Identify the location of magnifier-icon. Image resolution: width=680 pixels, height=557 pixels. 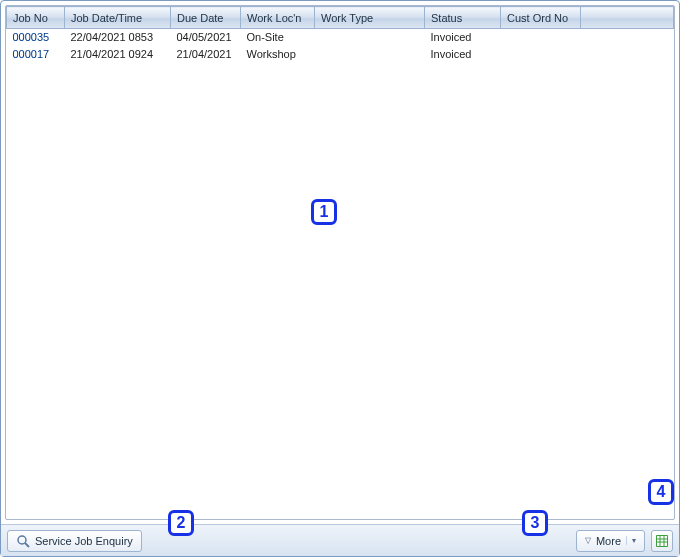
(23, 541).